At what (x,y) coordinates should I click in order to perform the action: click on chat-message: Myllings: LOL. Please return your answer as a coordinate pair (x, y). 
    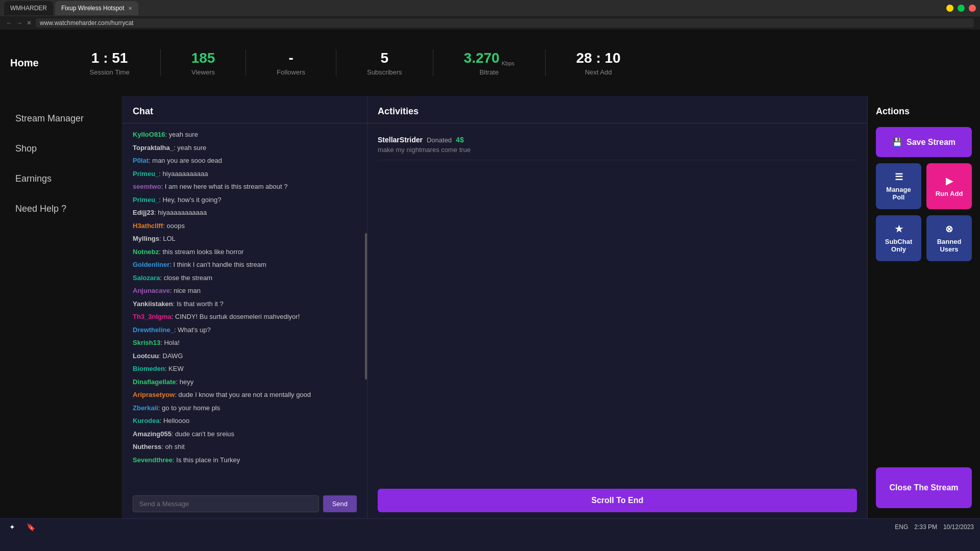
    Looking at the image, I should click on (245, 239).